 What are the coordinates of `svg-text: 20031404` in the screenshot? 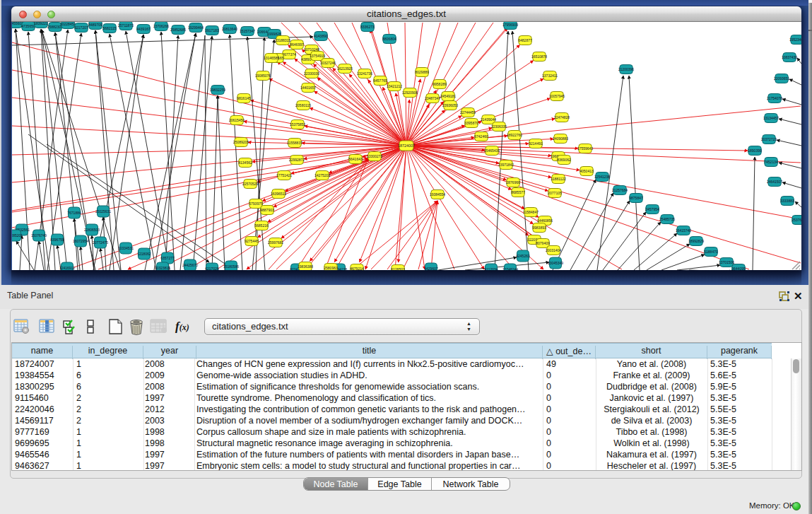 It's located at (553, 250).